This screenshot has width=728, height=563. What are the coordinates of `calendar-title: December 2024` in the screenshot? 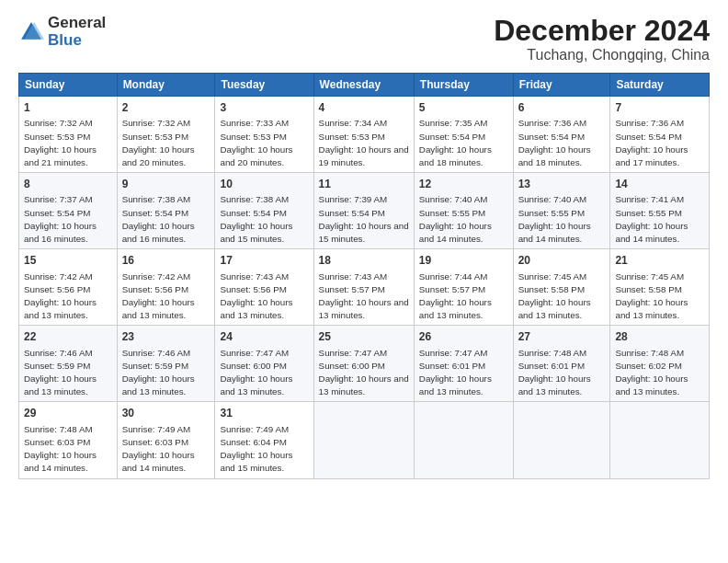 It's located at (601, 31).